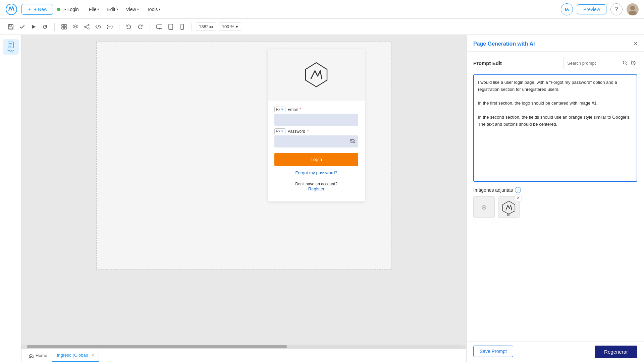 The image size is (644, 362). What do you see at coordinates (509, 207) in the screenshot?
I see `image-thumb-1: × #1` at bounding box center [509, 207].